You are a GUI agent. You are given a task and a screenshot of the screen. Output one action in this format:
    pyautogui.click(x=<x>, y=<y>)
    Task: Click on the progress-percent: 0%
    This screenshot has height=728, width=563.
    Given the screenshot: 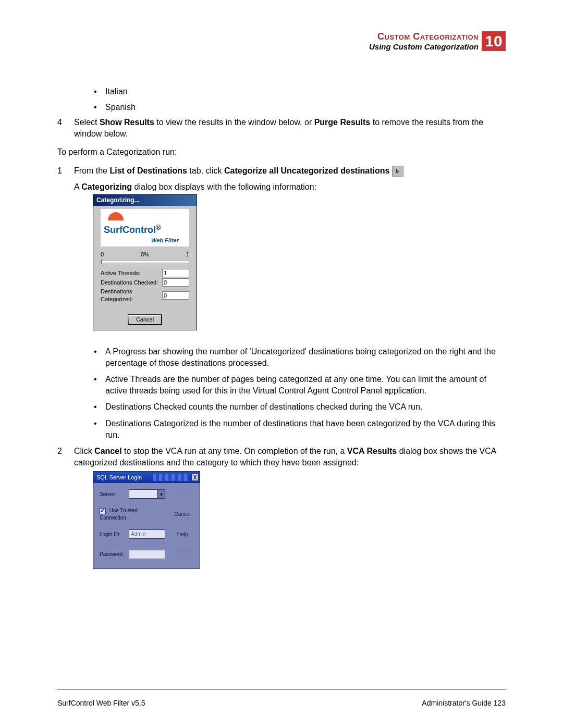 What is the action you would take?
    pyautogui.click(x=145, y=254)
    